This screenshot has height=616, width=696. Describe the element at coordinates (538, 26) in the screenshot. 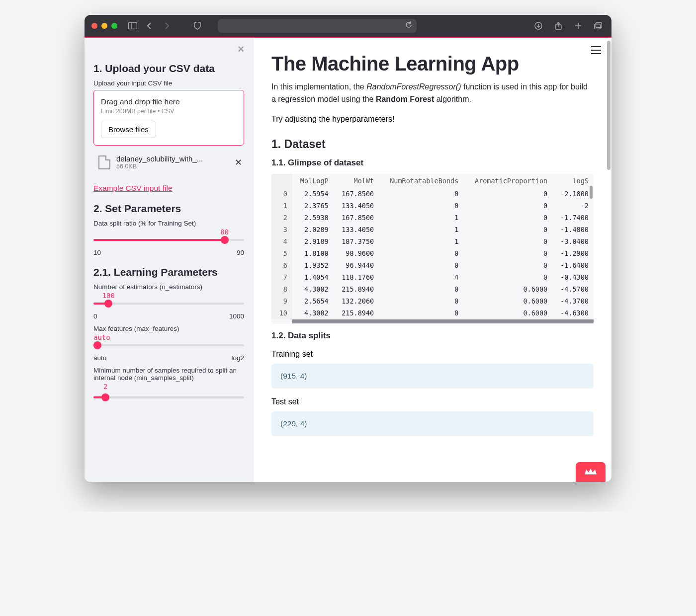

I see `downloads-icon` at that location.